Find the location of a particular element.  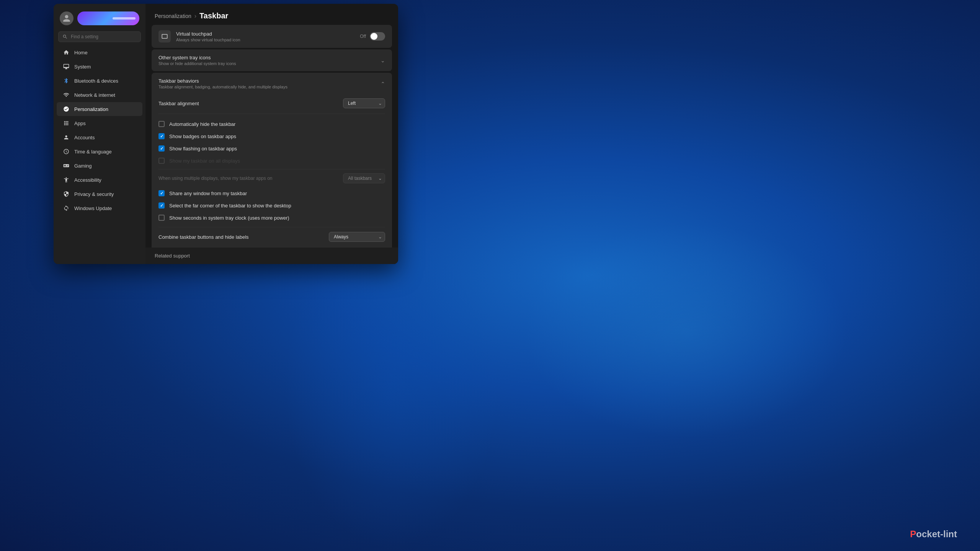

avatar is located at coordinates (67, 18).